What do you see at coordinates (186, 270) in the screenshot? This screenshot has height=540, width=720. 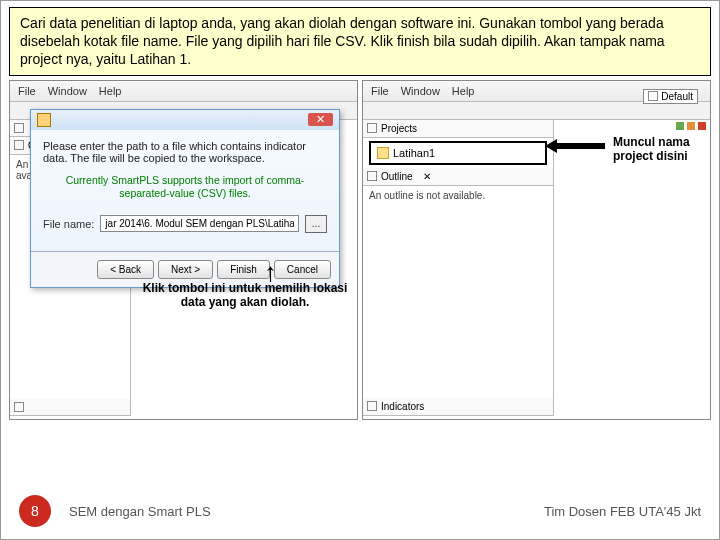 I see `next-button: Next >` at bounding box center [186, 270].